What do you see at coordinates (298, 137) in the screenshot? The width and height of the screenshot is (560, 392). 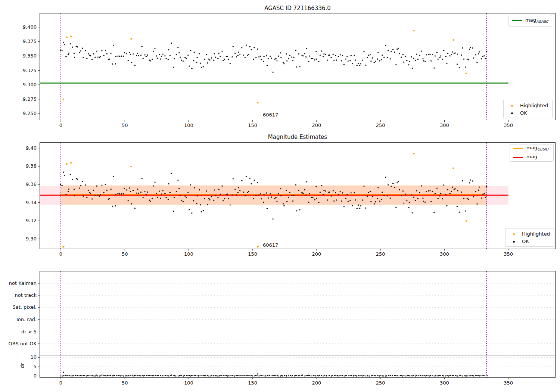 I see `title-magnitude-estimates: Magnitude Estimates` at bounding box center [298, 137].